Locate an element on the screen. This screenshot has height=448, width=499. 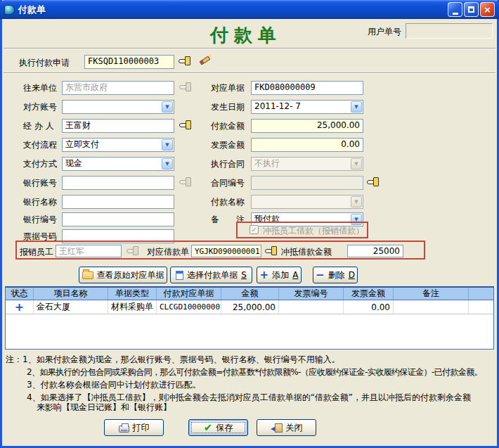
window-controls: × is located at coordinates (471, 10).